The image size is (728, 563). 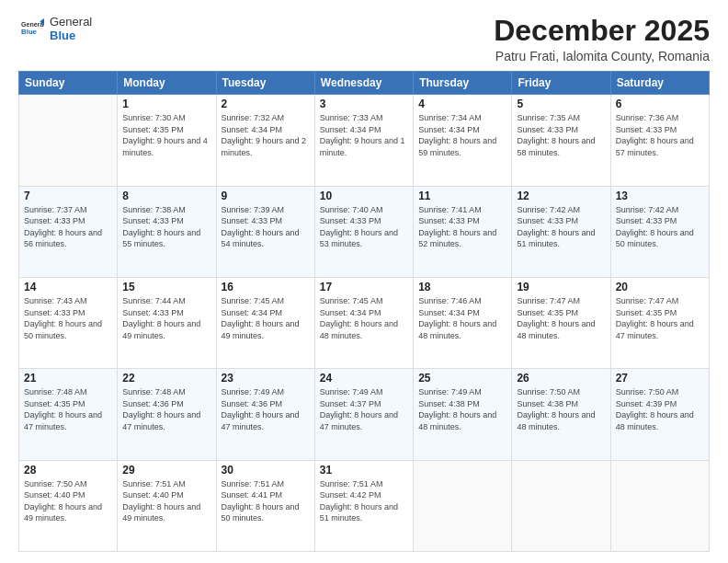 What do you see at coordinates (68, 232) in the screenshot?
I see `calendar-cell: 7Sunrise: 7:37 AMSunset: 4:33 PMDaylight…` at bounding box center [68, 232].